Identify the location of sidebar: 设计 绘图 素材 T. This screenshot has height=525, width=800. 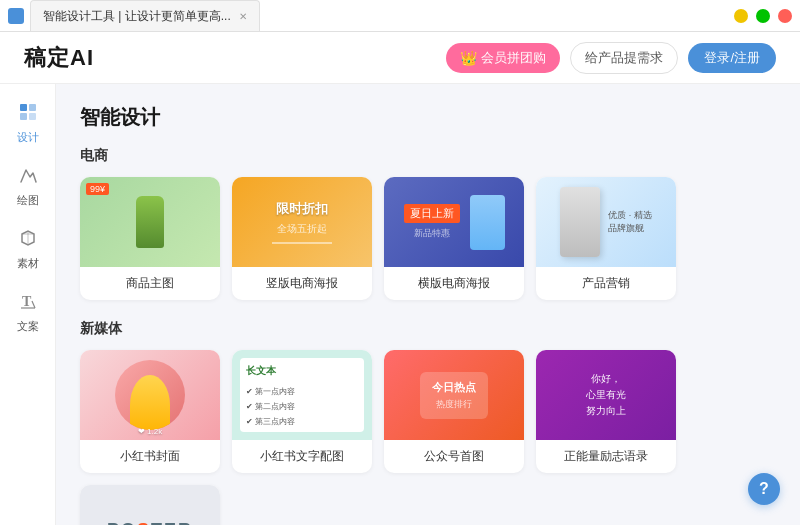
(28, 304).